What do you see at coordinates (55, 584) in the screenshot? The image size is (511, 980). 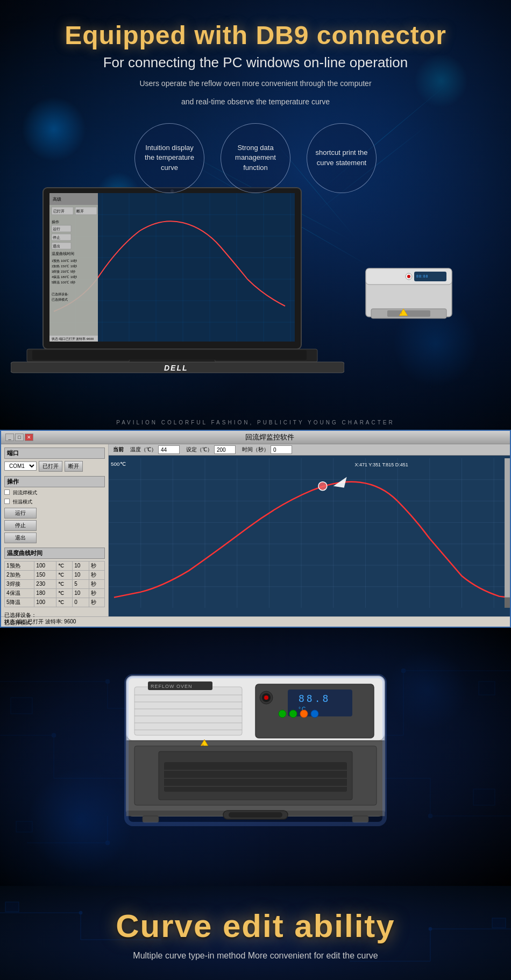 I see `sw-temp-row: 3焊接230℃5秒` at bounding box center [55, 584].